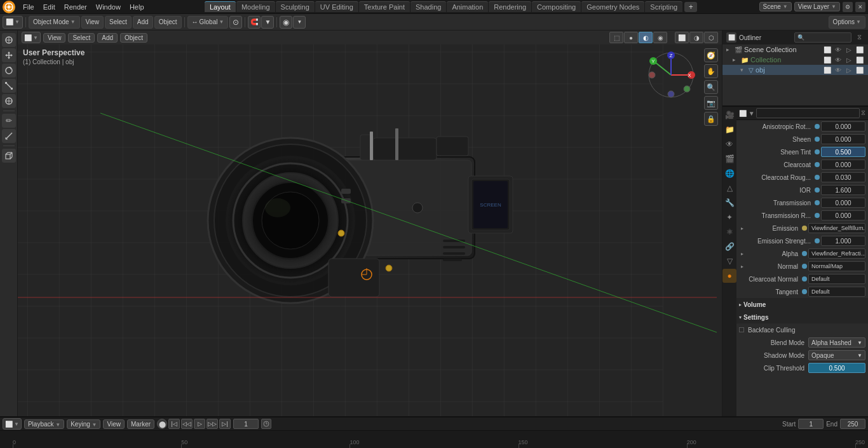 This screenshot has height=448, width=868. What do you see at coordinates (802, 304) in the screenshot?
I see `volume-section-header: ▸ Volume` at bounding box center [802, 304].